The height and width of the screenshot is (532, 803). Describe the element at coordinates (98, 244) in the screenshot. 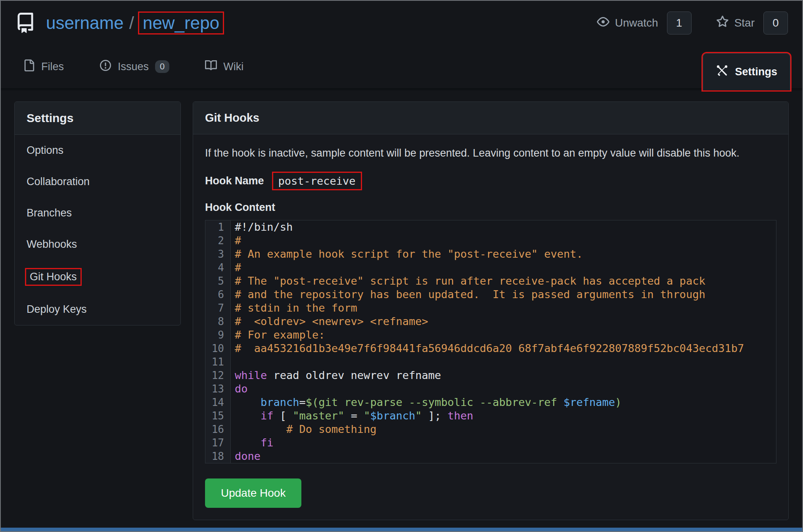

I see `sidebar-item-webhooks: Webhooks` at that location.